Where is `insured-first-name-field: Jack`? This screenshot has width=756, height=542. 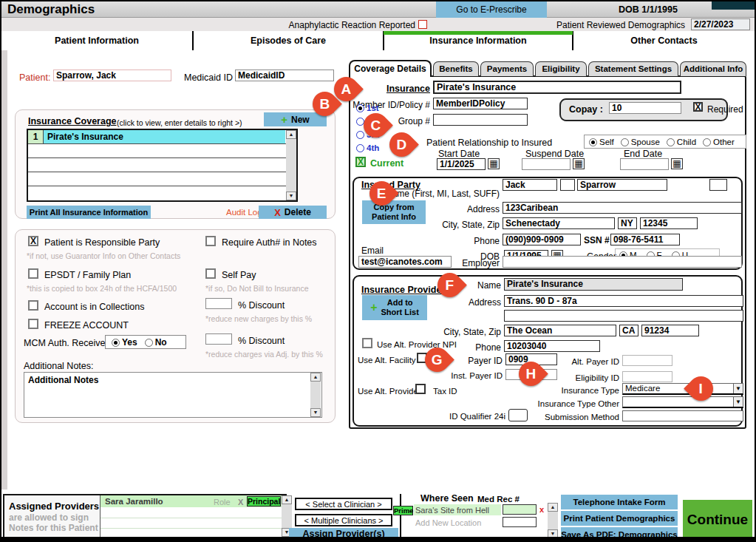
insured-first-name-field: Jack is located at coordinates (530, 185).